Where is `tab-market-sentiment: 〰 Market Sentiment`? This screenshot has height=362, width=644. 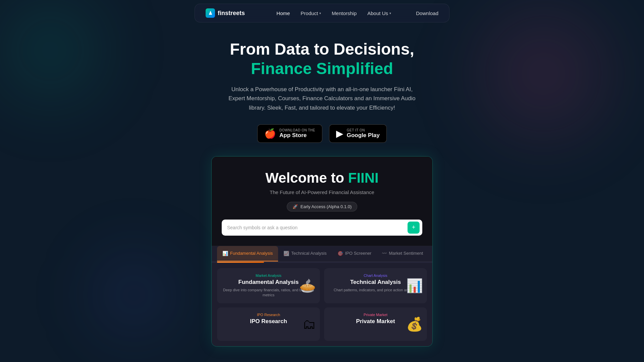
tab-market-sentiment: 〰 Market Sentiment is located at coordinates (402, 254).